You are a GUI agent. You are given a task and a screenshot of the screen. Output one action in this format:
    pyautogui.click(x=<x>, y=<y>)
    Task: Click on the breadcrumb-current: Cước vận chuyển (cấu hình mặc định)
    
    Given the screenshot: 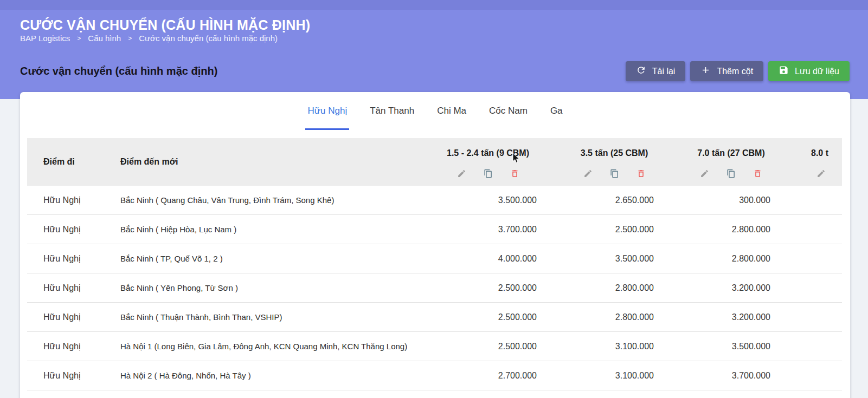 What is the action you would take?
    pyautogui.click(x=208, y=38)
    